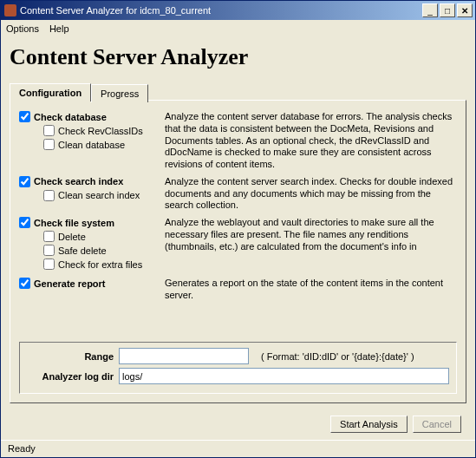  I want to click on row-check-search-index: Check search index Clean search index An…, so click(238, 194).